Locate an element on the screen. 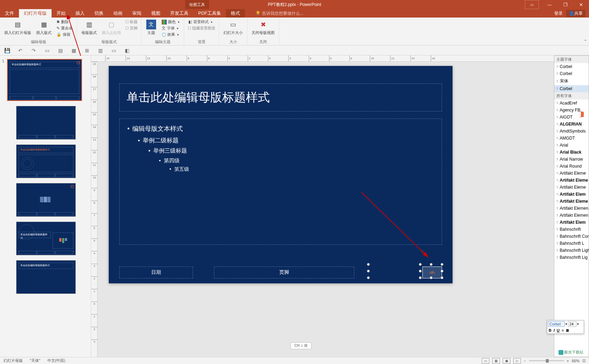  font-item: TBahnschrift Light is located at coordinates (571, 250).